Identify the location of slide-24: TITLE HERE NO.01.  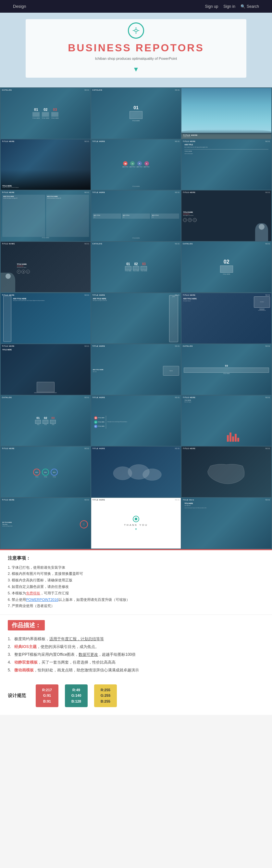
(226, 472).